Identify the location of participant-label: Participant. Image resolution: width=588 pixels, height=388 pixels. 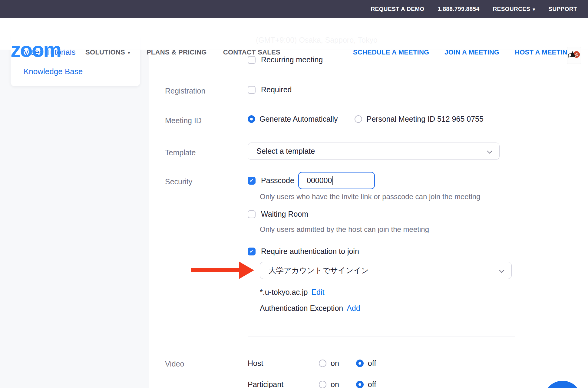
(283, 384).